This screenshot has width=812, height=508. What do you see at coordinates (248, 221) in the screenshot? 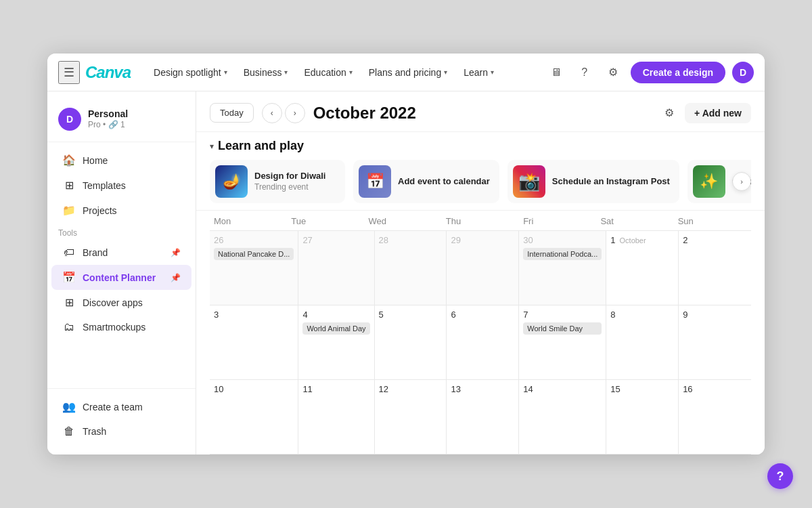
I see `dow-mon: Mon` at bounding box center [248, 221].